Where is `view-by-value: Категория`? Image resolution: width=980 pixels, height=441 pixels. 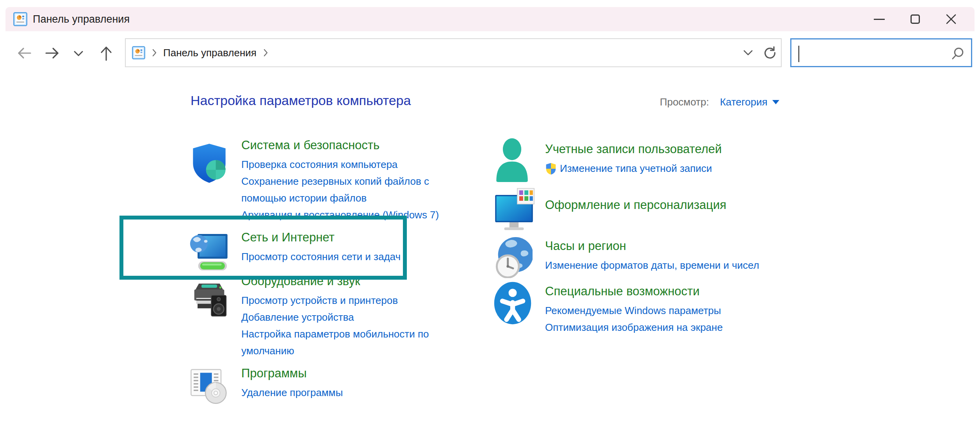
view-by-value: Категория is located at coordinates (744, 102).